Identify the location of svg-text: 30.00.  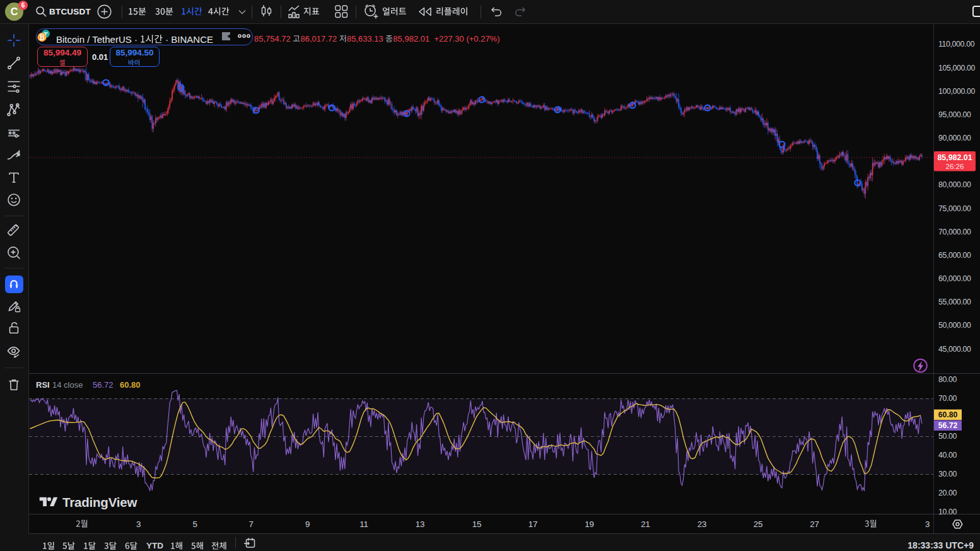
(948, 474).